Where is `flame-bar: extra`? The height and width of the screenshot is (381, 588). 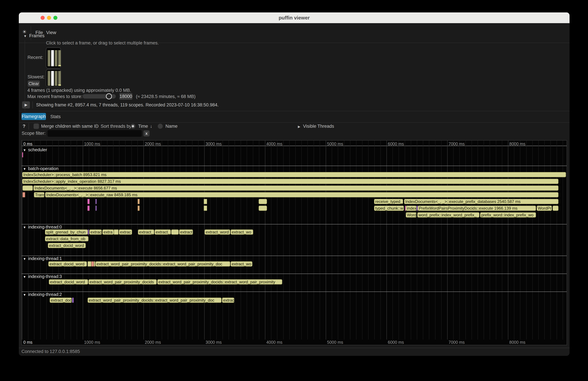 flame-bar: extra is located at coordinates (108, 232).